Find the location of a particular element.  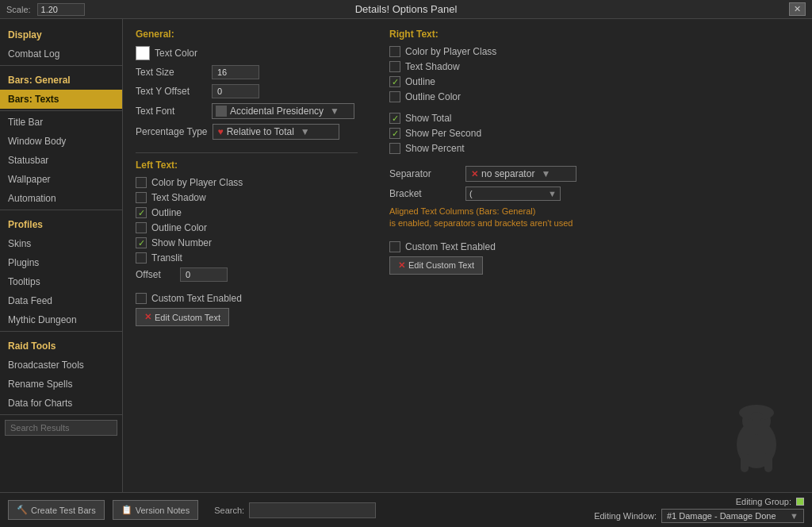

left-outline-checkbox is located at coordinates (141, 213).